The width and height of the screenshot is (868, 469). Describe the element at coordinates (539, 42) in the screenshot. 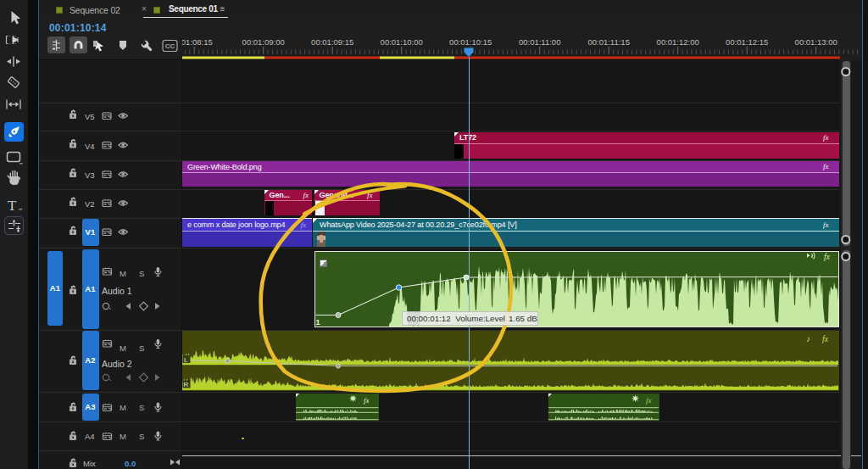

I see `svg-text: 00:01:11:00` at that location.